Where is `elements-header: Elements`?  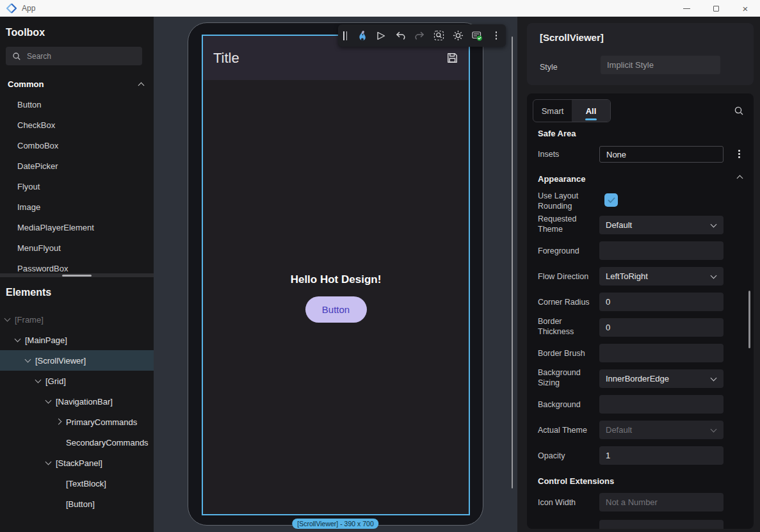
elements-header: Elements is located at coordinates (28, 293).